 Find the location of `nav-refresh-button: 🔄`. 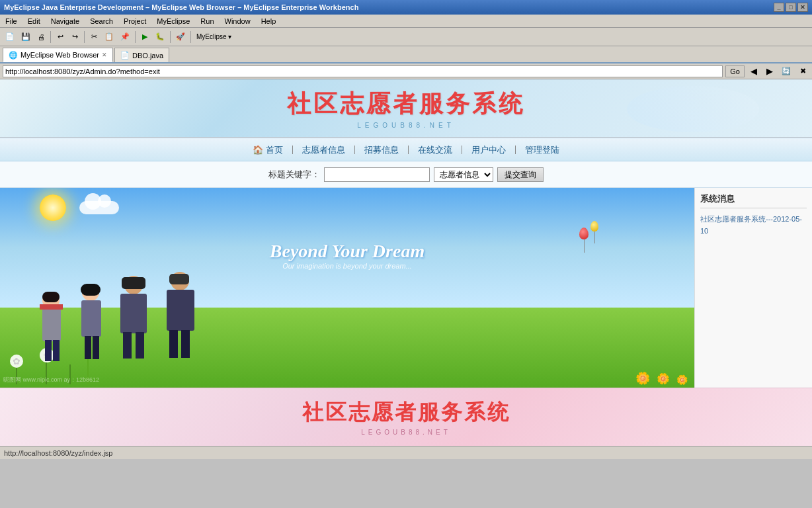

nav-refresh-button: 🔄 is located at coordinates (786, 71).